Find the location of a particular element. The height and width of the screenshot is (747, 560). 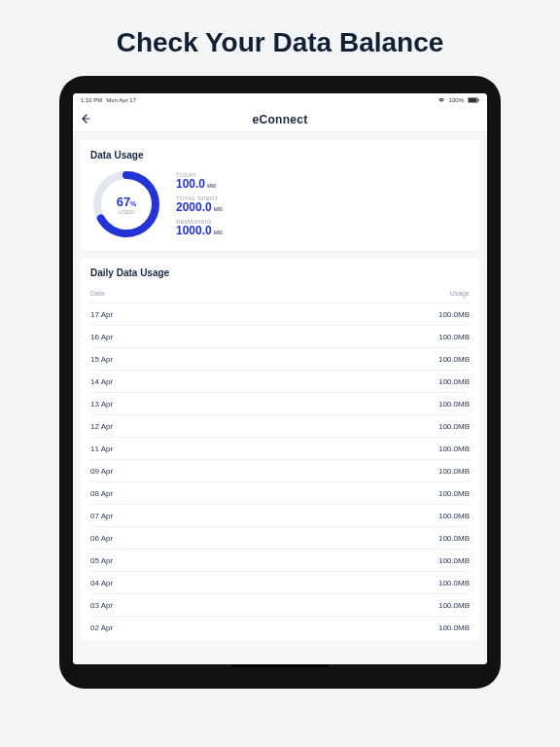

table-row: 06 Apr100.0MB is located at coordinates (280, 537).